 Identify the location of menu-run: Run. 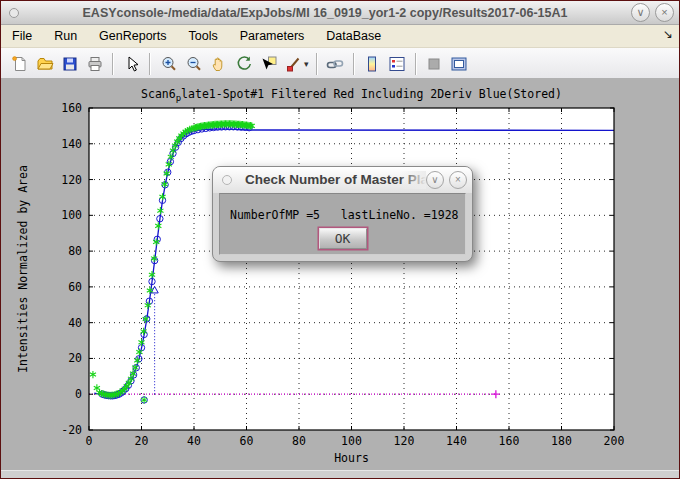
(66, 36).